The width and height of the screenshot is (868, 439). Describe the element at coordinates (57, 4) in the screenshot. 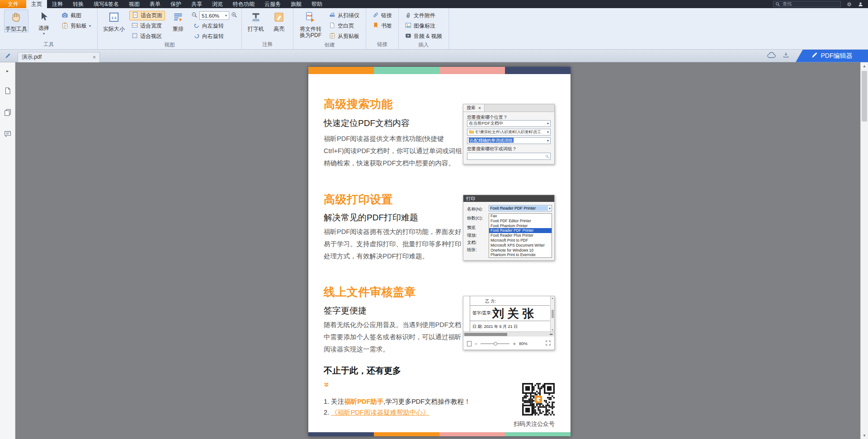

I see `menu-tab-comment: 注释` at that location.